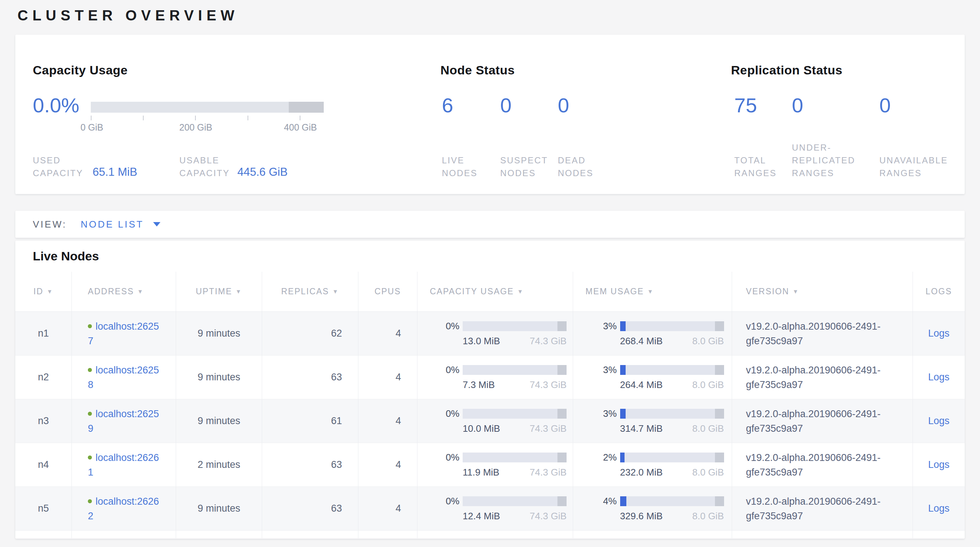 This screenshot has width=980, height=547. What do you see at coordinates (123, 509) in the screenshot?
I see `address-link: localhost:26262` at bounding box center [123, 509].